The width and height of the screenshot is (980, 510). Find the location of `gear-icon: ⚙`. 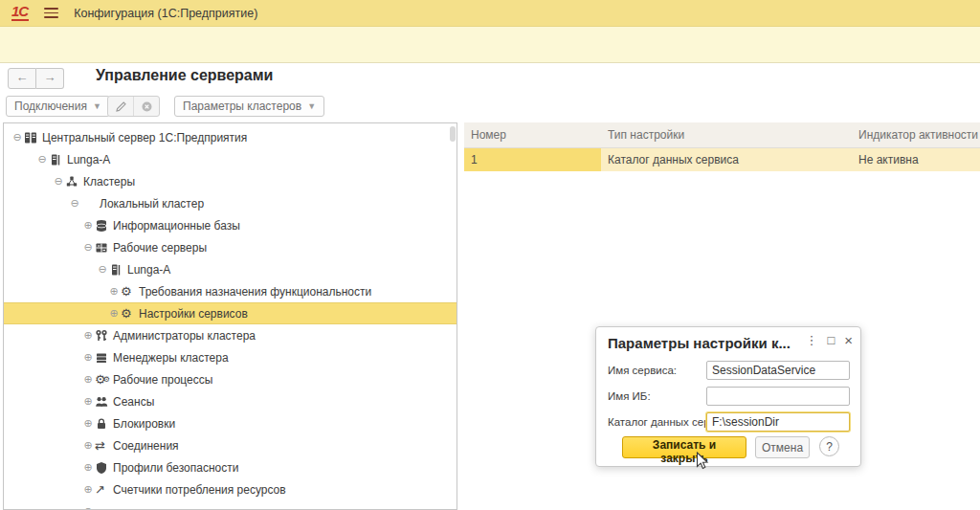

gear-icon: ⚙ is located at coordinates (130, 314).